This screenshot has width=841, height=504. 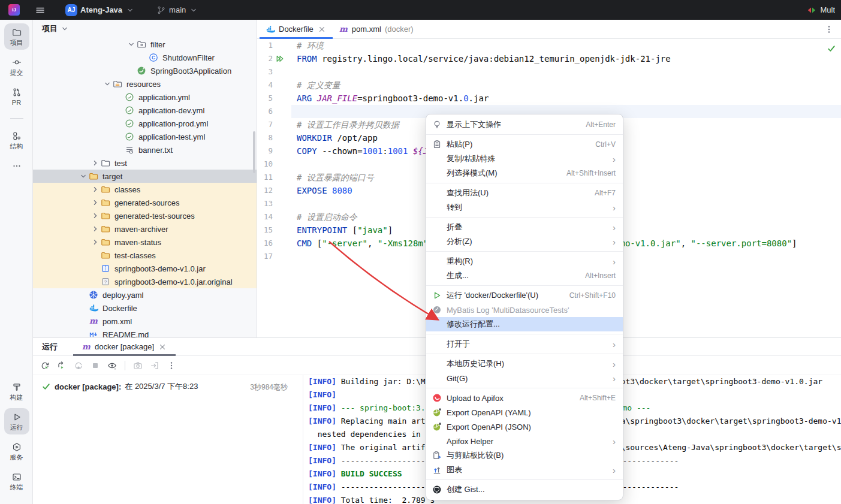 What do you see at coordinates (95, 366) in the screenshot?
I see `runtool-stop-button` at bounding box center [95, 366].